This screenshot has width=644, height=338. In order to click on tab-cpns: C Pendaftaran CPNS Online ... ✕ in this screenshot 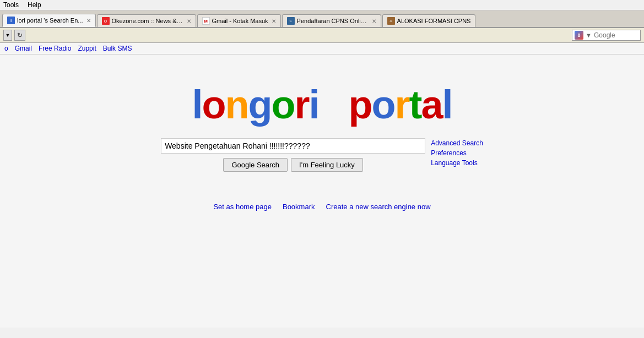, I will do `click(332, 21)`.